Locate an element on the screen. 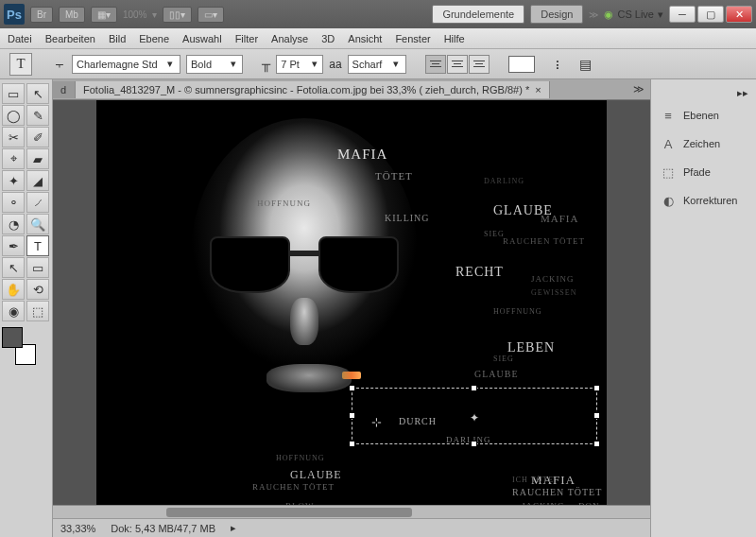 The image size is (756, 537). aa-label: aa is located at coordinates (335, 64).